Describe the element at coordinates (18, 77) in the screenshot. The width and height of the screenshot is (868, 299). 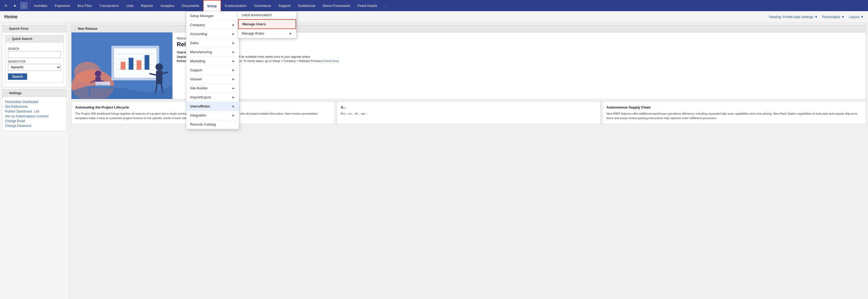
I see `search-button: Search` at that location.